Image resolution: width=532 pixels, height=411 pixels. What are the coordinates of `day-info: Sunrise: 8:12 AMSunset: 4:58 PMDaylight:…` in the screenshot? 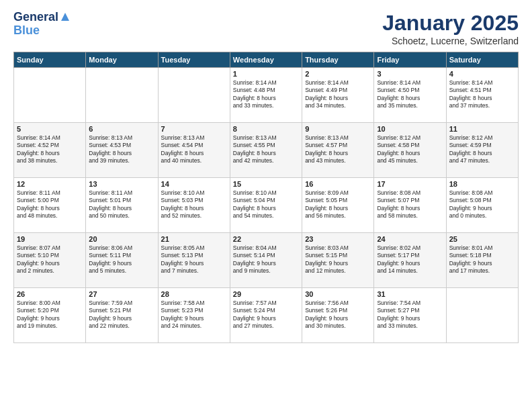 It's located at (410, 150).